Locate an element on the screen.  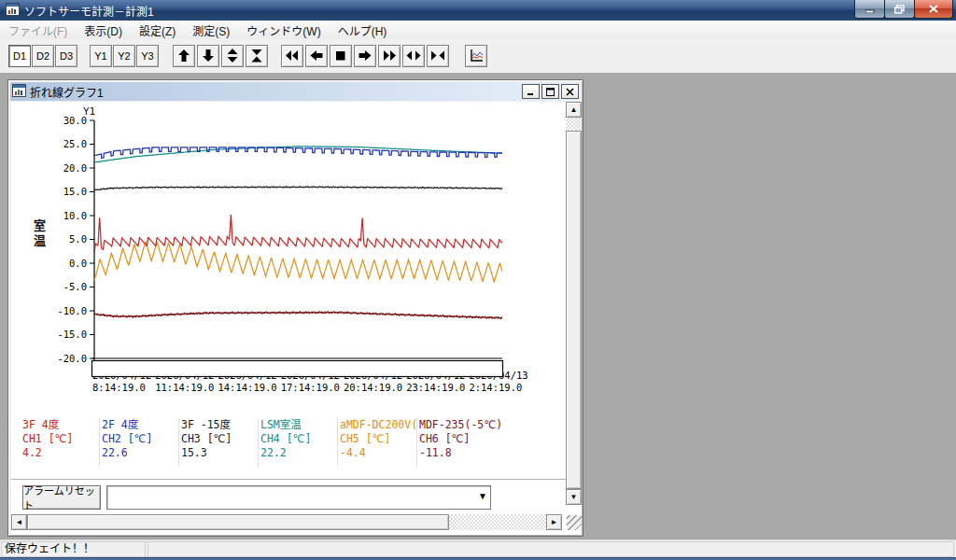
skip-back-button is located at coordinates (292, 56).